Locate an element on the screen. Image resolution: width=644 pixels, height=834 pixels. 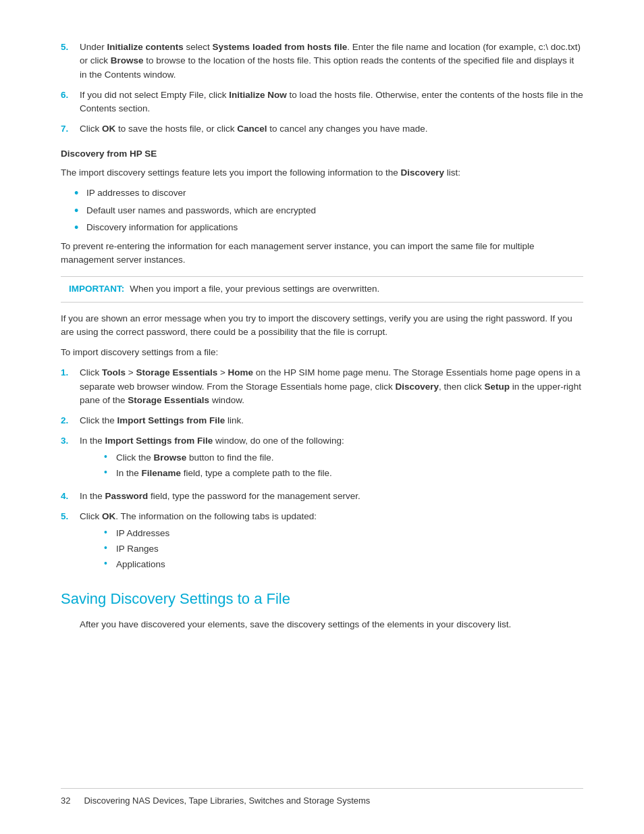
footer: 32 Discovering NAS Devices, Tape Librari… is located at coordinates (322, 798).